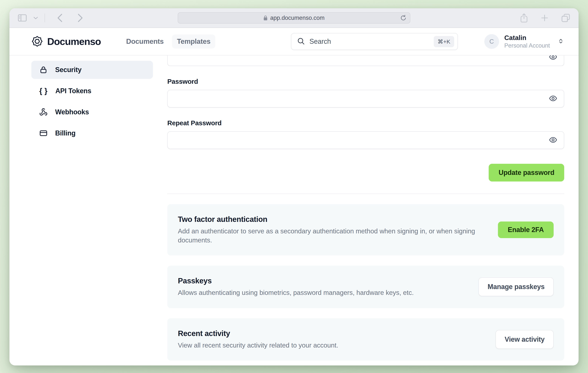 The image size is (588, 373). Describe the element at coordinates (92, 133) in the screenshot. I see `sidebar-item-billing: Billing` at that location.